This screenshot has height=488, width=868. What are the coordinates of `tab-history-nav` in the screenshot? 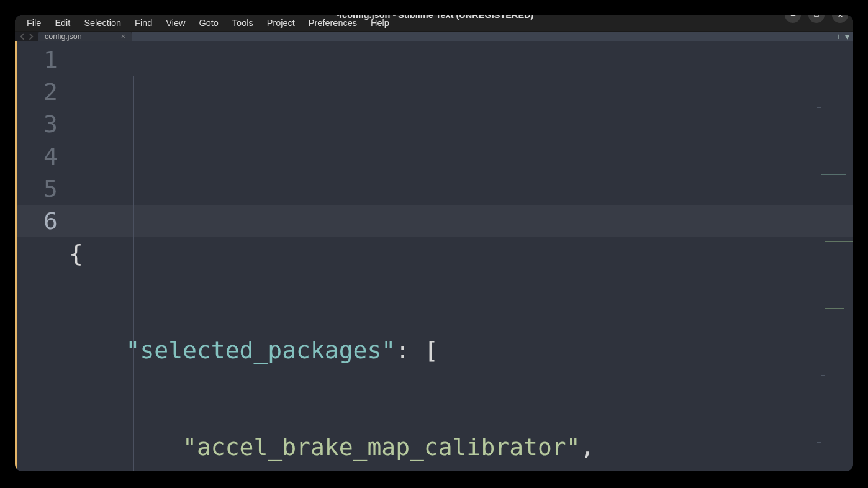 It's located at (27, 36).